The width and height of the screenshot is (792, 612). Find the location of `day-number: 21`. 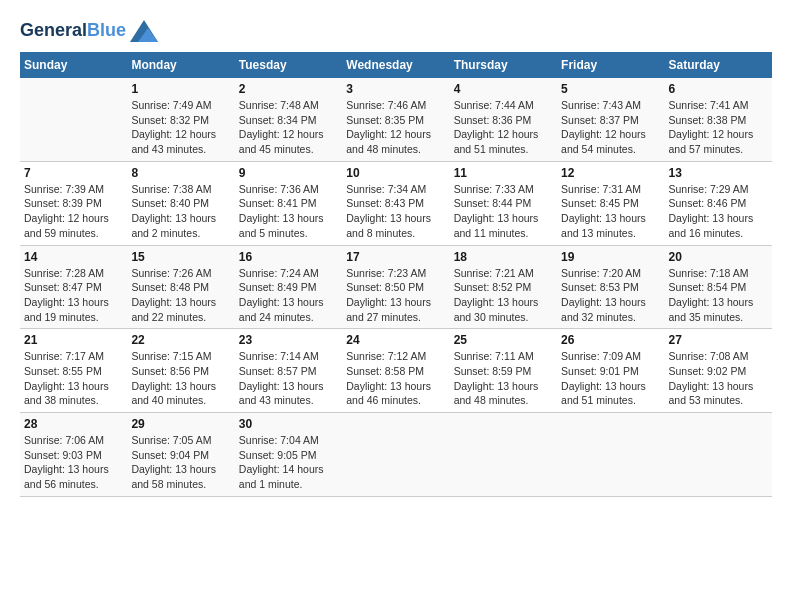

day-number: 21 is located at coordinates (74, 340).